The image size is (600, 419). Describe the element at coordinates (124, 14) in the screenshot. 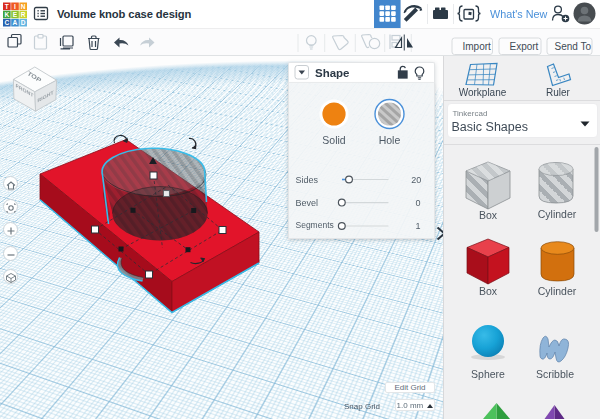

I see `svg-text: Volume knob case design` at that location.